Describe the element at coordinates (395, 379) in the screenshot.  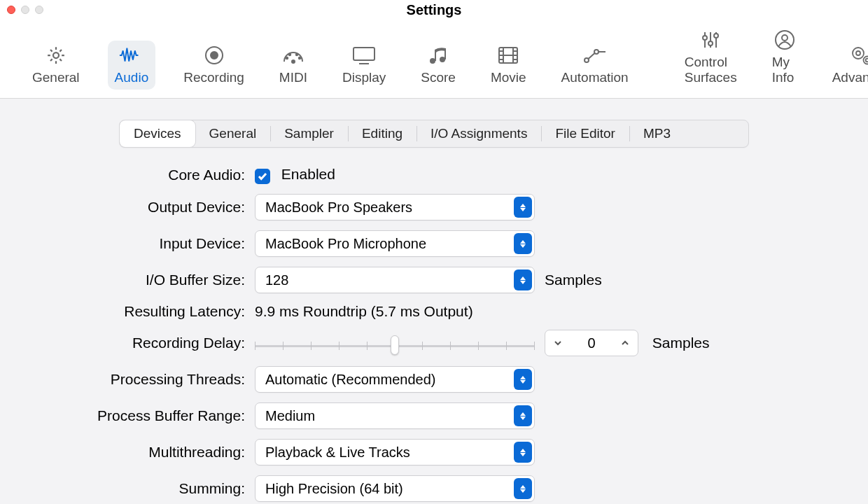
I see `processing-threads-select: Automatic (Recommended)` at that location.